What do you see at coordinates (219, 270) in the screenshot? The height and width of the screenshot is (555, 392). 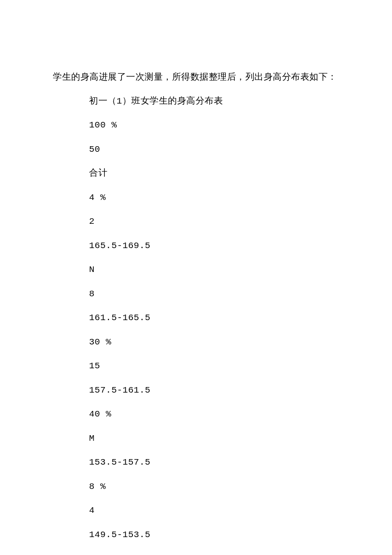 I see `data-line: N` at bounding box center [219, 270].